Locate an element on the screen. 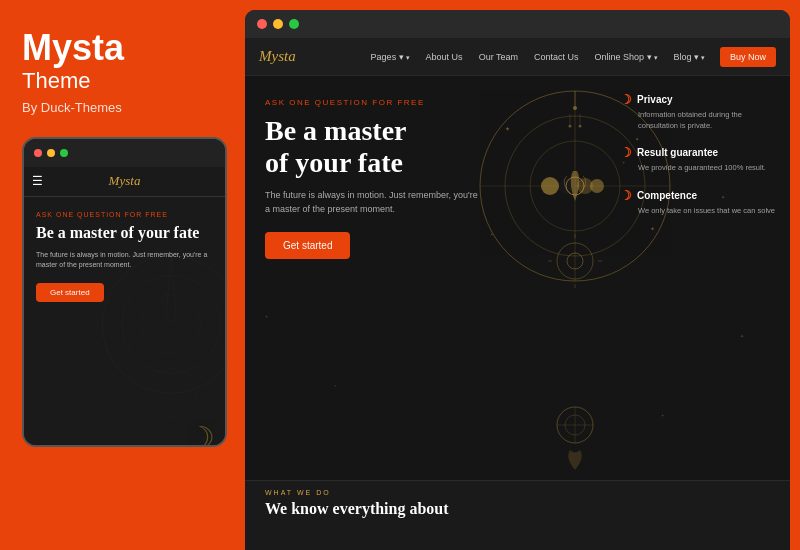 The height and width of the screenshot is (550, 800). feature-guarantee-desc: We provide a guaranteed 100% result. is located at coordinates (700, 168).